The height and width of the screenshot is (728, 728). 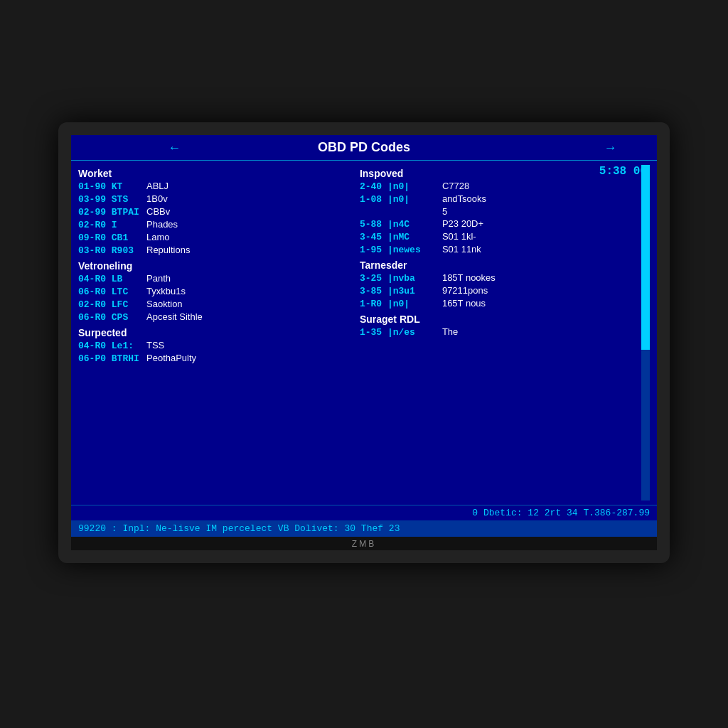 I want to click on right-value: 185T nookes, so click(x=469, y=277).